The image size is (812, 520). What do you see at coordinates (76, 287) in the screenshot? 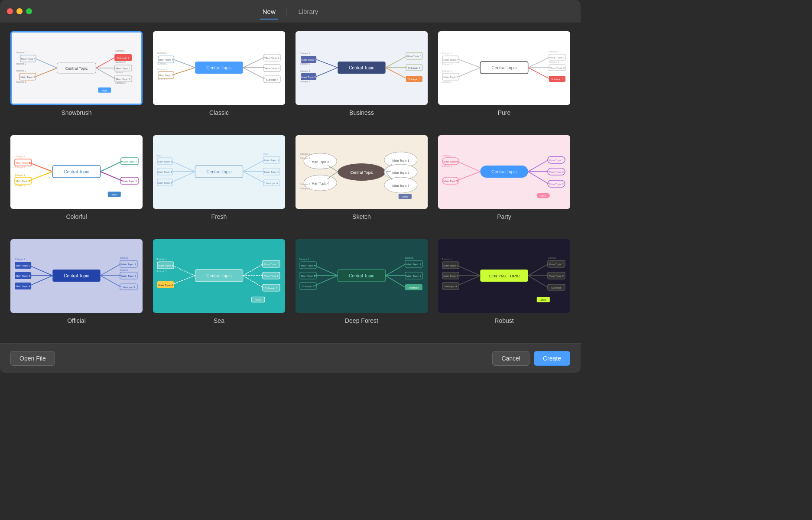
I see `template-official: Central Topic Main Topic 2 Main Topic 1 …` at bounding box center [76, 287].